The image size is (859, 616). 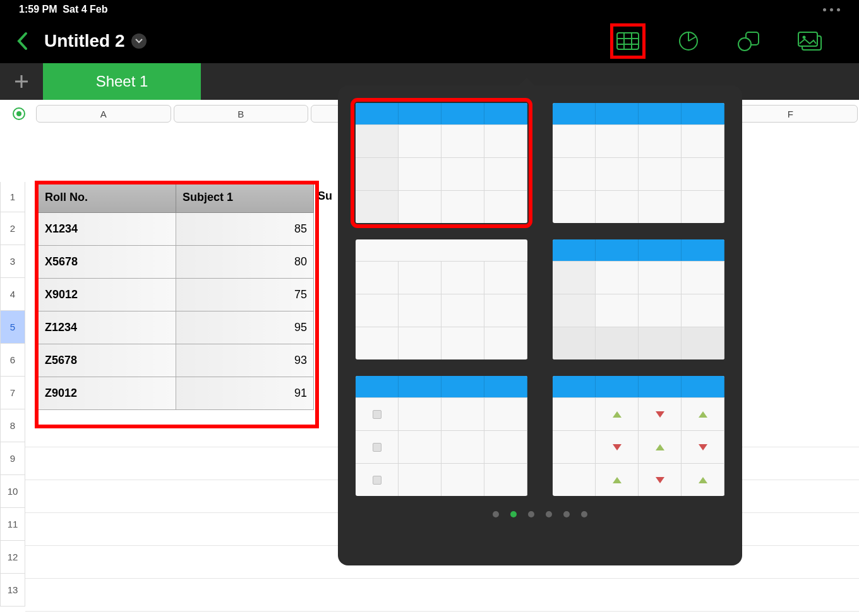 I want to click on table-cell: Z5678, so click(x=107, y=361).